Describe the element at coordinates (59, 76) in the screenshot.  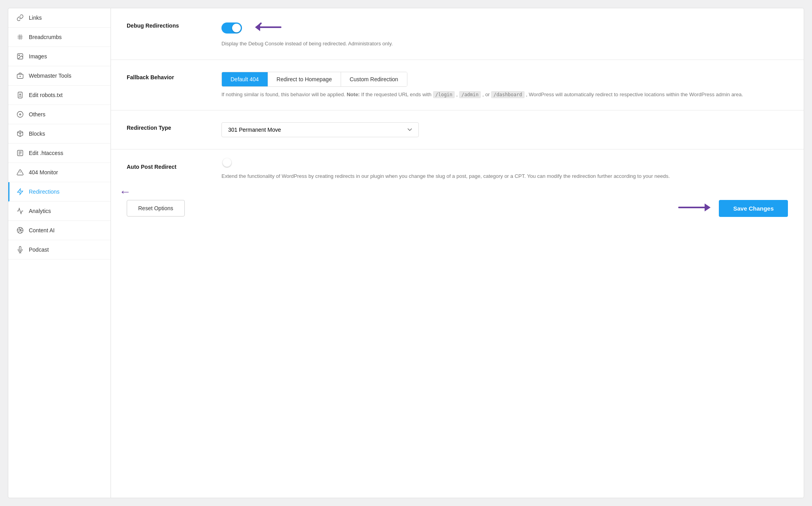
I see `sidebar-item-webmaster-tools: Webmaster Tools` at that location.